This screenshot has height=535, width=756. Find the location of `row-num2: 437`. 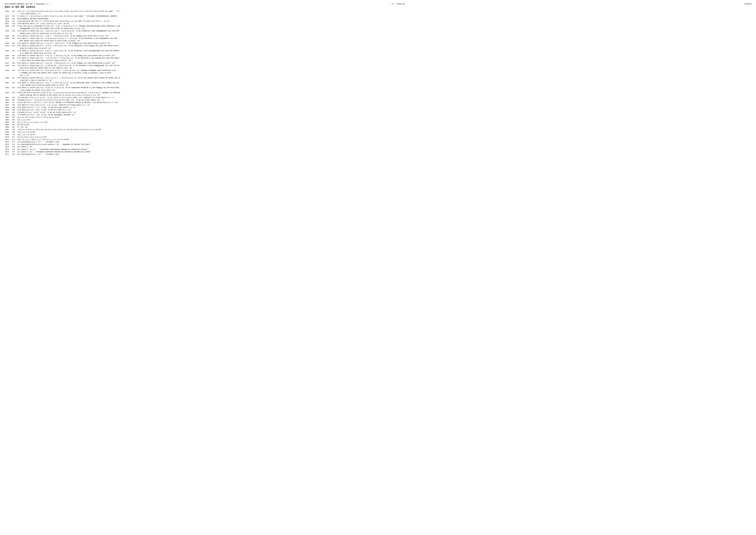

row-num2: 437 is located at coordinates (14, 21).